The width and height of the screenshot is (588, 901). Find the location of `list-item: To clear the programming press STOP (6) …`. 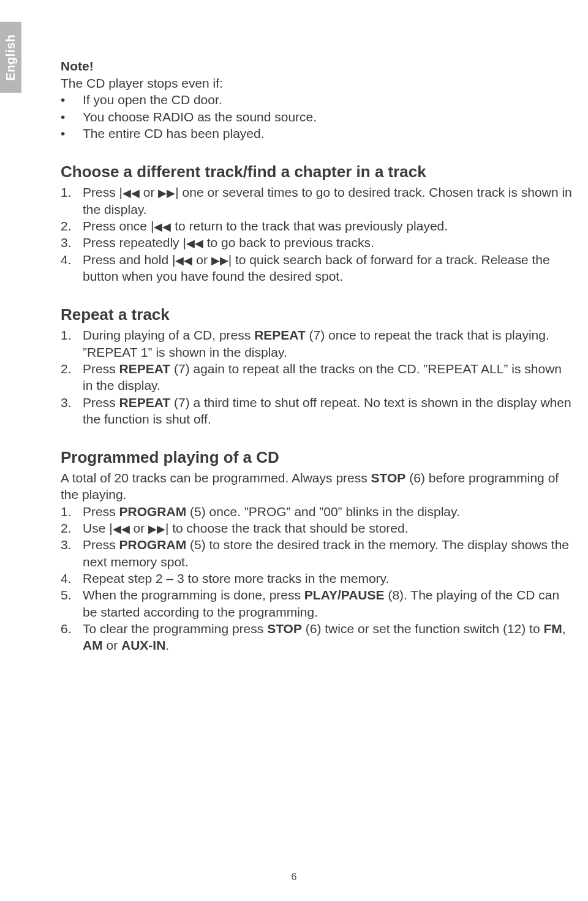

list-item: To clear the programming press STOP (6) … is located at coordinates (318, 637).